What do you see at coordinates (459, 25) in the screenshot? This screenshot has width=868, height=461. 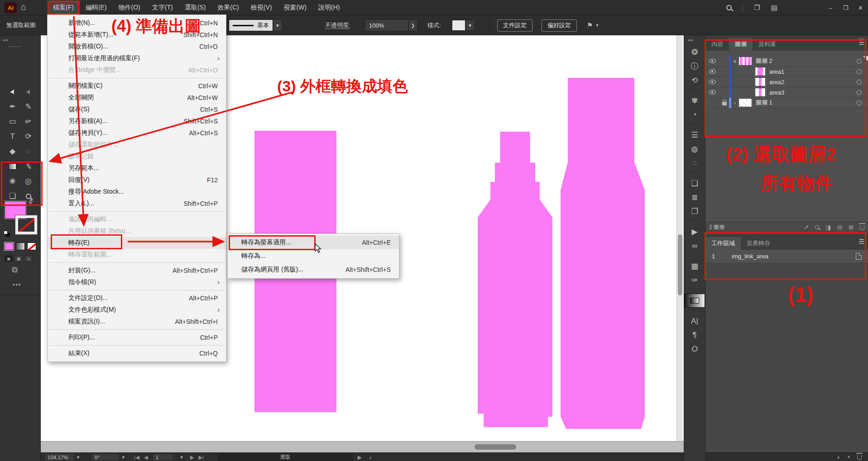 I see `style-swatch` at bounding box center [459, 25].